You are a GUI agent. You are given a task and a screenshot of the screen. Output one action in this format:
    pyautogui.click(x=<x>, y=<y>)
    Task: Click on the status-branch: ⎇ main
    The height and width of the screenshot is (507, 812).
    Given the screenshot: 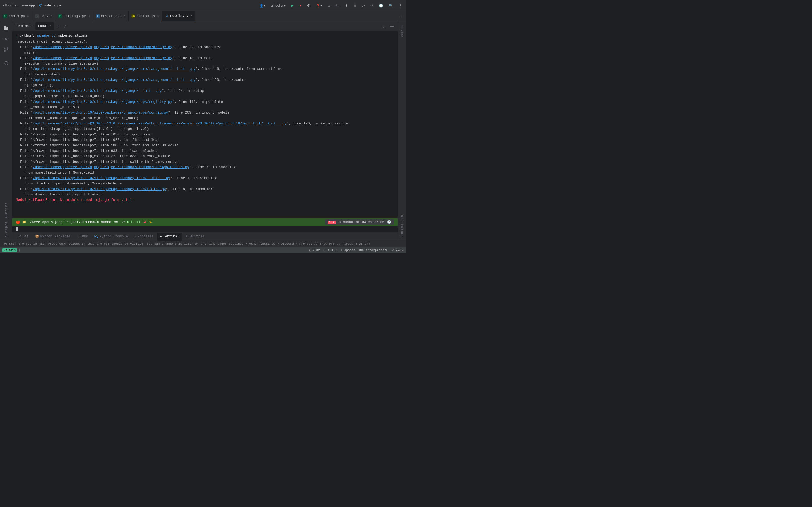 What is the action you would take?
    pyautogui.click(x=397, y=250)
    